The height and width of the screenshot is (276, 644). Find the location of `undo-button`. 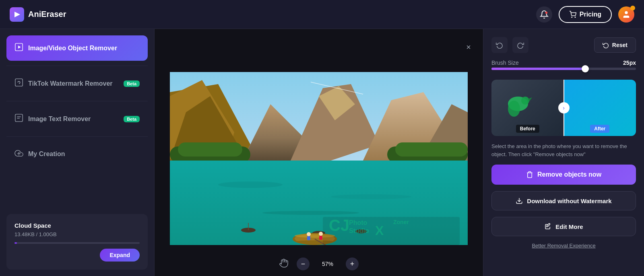

undo-button is located at coordinates (500, 45).